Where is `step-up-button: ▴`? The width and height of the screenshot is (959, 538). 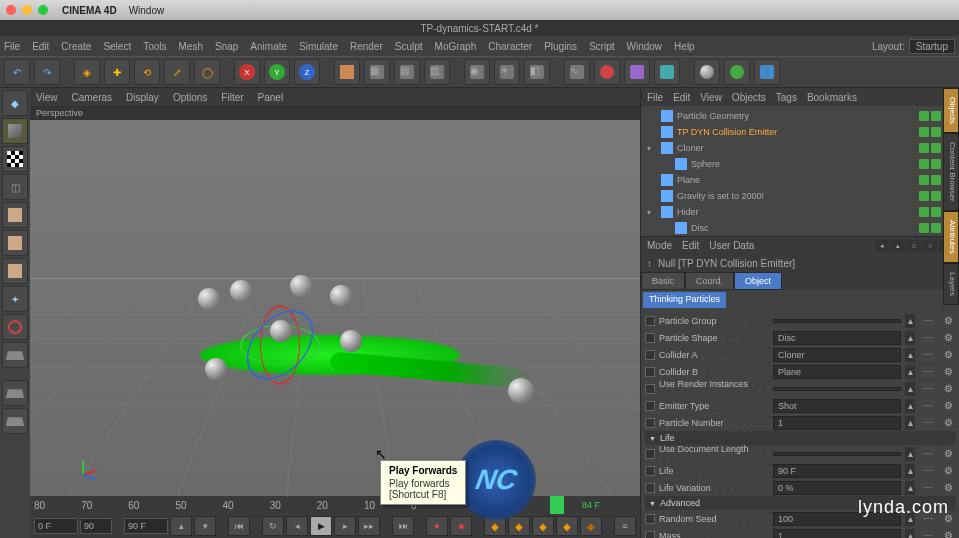 step-up-button: ▴ is located at coordinates (181, 526).